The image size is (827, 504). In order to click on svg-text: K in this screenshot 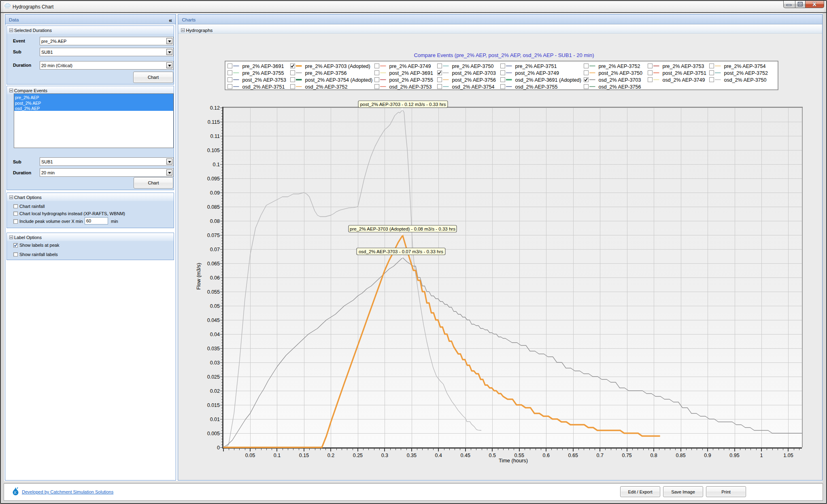, I will do `click(15, 493)`.